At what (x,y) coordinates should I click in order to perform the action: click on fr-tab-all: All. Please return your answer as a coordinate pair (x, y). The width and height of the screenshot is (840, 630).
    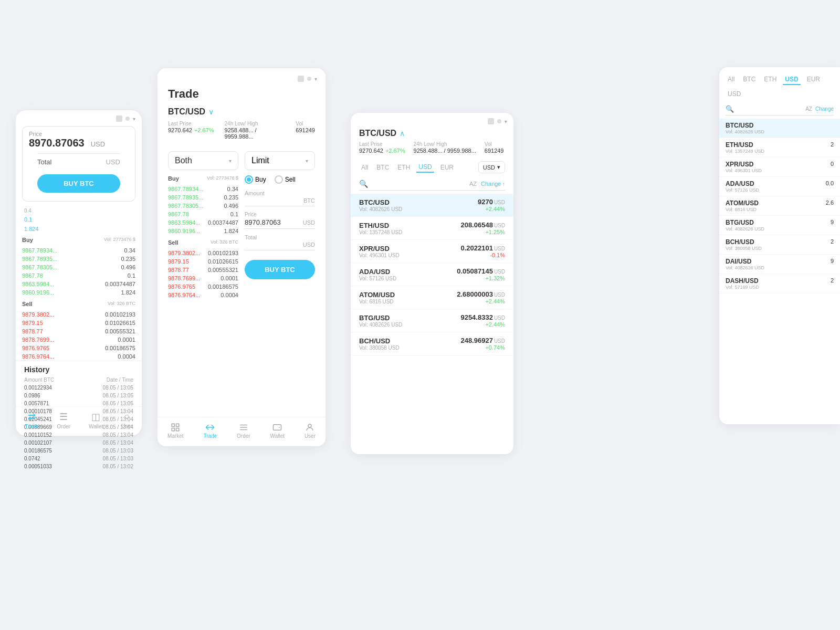
    Looking at the image, I should click on (731, 80).